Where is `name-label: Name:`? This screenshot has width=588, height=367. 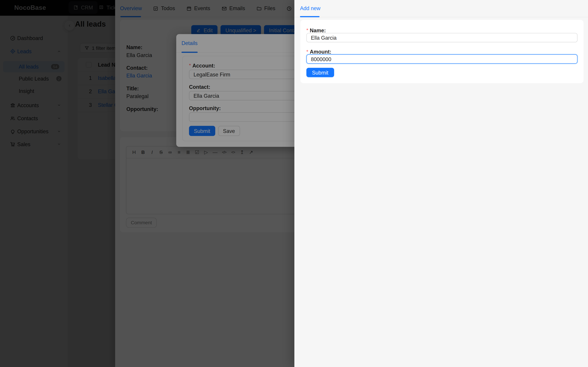 name-label: Name: is located at coordinates (318, 30).